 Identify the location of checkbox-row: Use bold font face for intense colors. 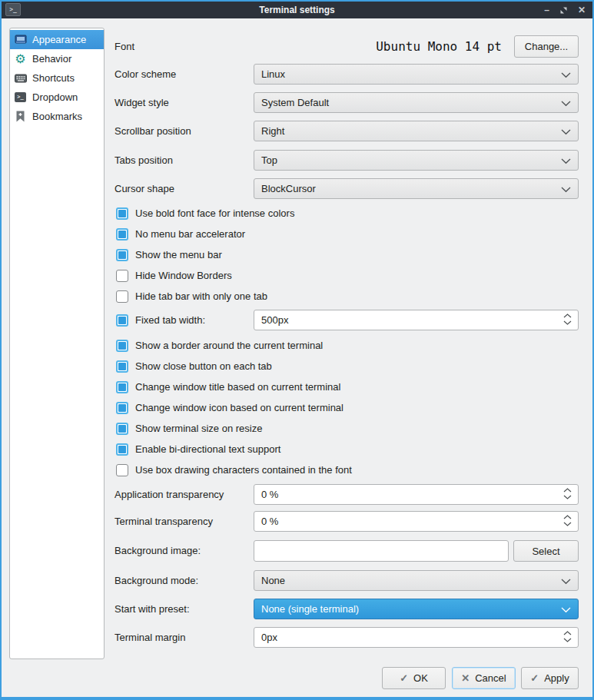
(205, 214).